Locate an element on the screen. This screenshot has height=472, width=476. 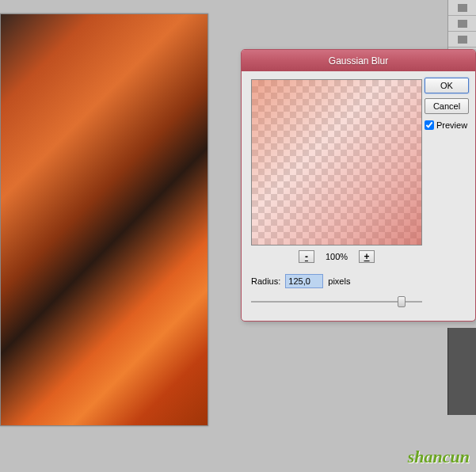
right-tool-panel is located at coordinates (462, 25).